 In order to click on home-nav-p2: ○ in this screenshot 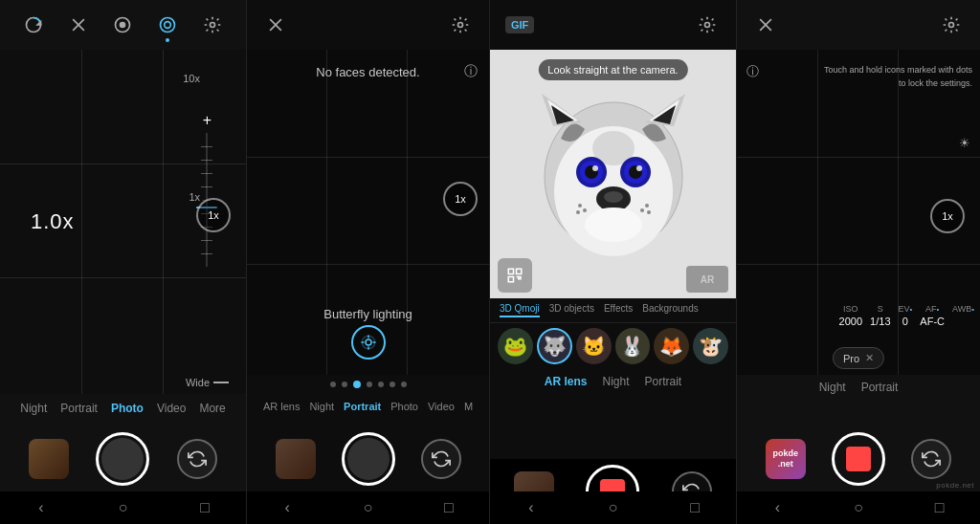, I will do `click(368, 507)`.